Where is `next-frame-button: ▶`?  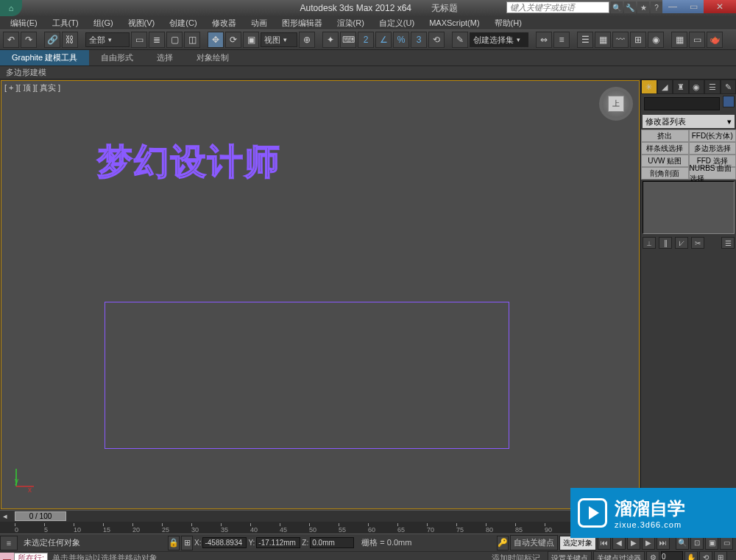 next-frame-button: ▶ is located at coordinates (648, 543).